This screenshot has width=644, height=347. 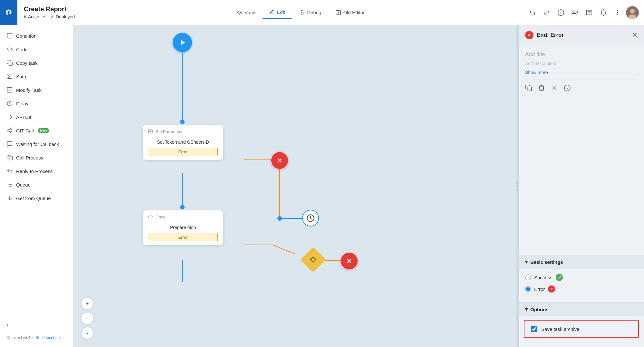 I want to click on sidebar-item-modify-task: Modify Task, so click(x=37, y=90).